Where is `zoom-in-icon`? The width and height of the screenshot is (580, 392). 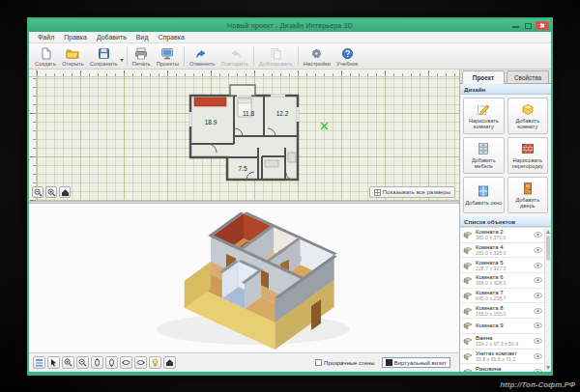
zoom-in-icon is located at coordinates (68, 363).